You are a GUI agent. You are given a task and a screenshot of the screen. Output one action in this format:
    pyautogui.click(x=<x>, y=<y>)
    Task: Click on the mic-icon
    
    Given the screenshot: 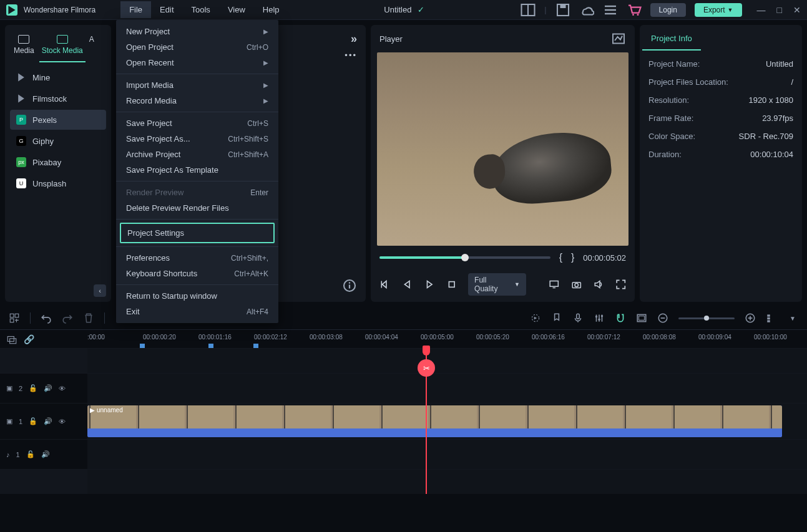 What is the action you would take?
    pyautogui.click(x=578, y=318)
    